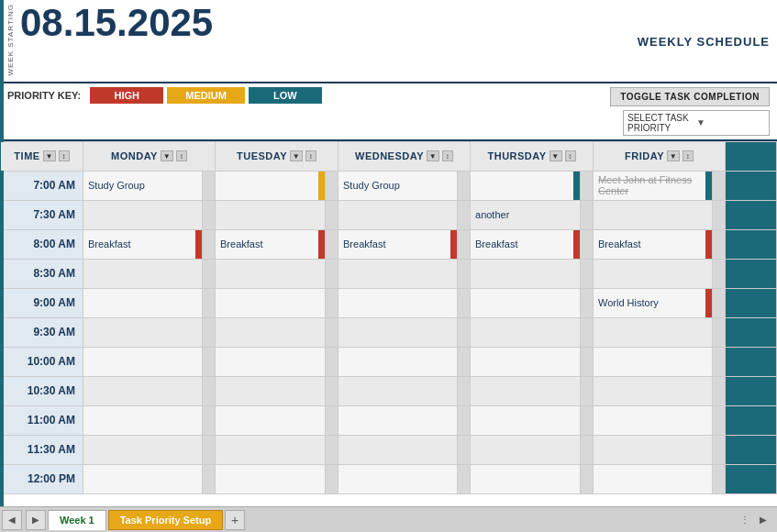 This screenshot has width=777, height=532. Describe the element at coordinates (235, 520) in the screenshot. I see `tab-add-btn: +` at that location.